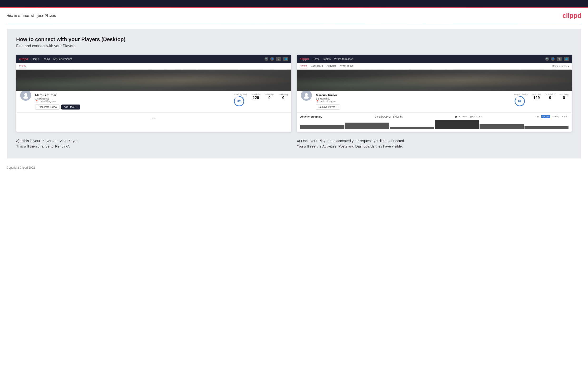 This screenshot has height=367, width=588. What do you see at coordinates (434, 144) in the screenshot?
I see `instruction-text-4: 4) Once your Player has accepted your re…` at bounding box center [434, 144].